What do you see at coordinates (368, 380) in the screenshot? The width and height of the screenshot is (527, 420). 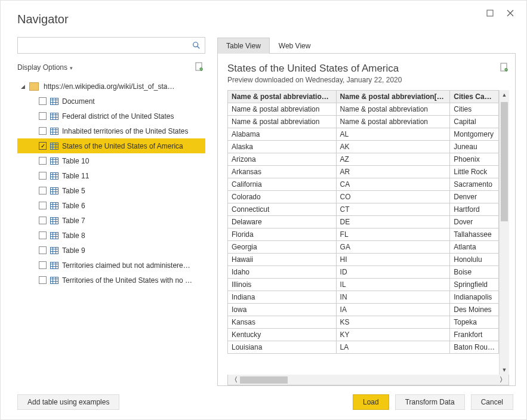 I see `horizontal-scrollbar: 〈 〉` at bounding box center [368, 380].